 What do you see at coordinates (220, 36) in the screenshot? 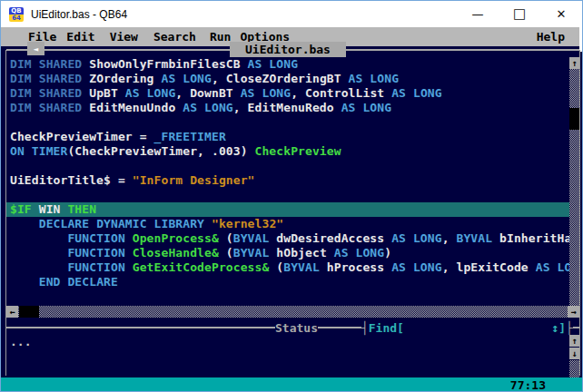
I see `menu-item-run: Run` at bounding box center [220, 36].